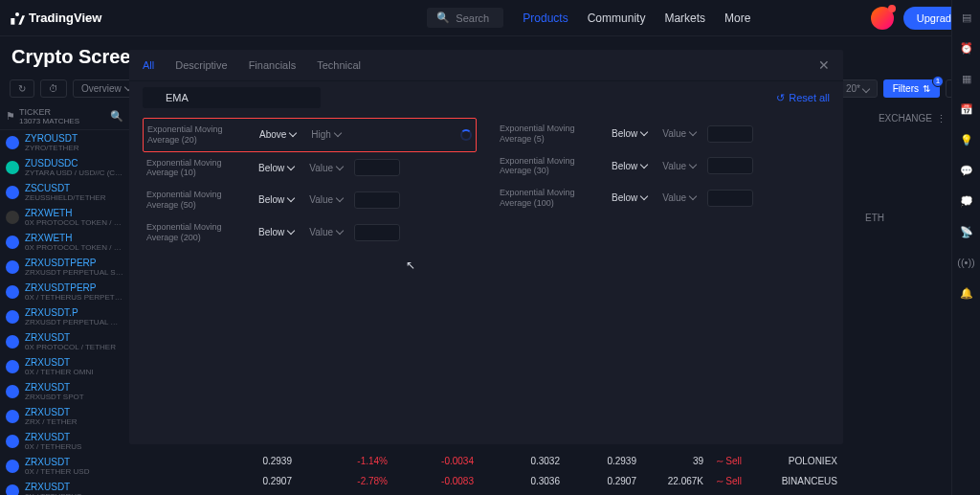 The height and width of the screenshot is (495, 980). Describe the element at coordinates (790, 461) in the screenshot. I see `cell-exchange: POLONIEX` at that location.